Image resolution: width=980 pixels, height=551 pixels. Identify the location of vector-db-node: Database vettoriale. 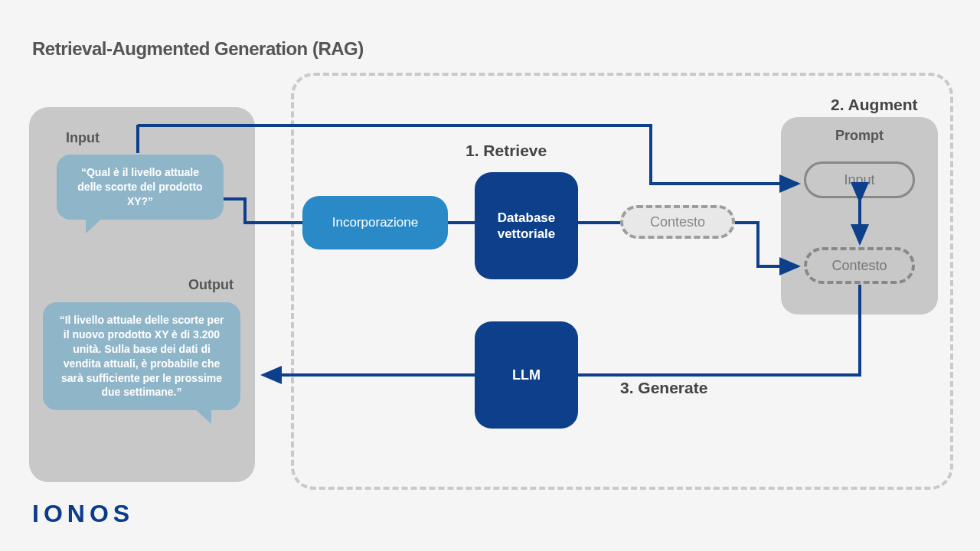
(527, 226).